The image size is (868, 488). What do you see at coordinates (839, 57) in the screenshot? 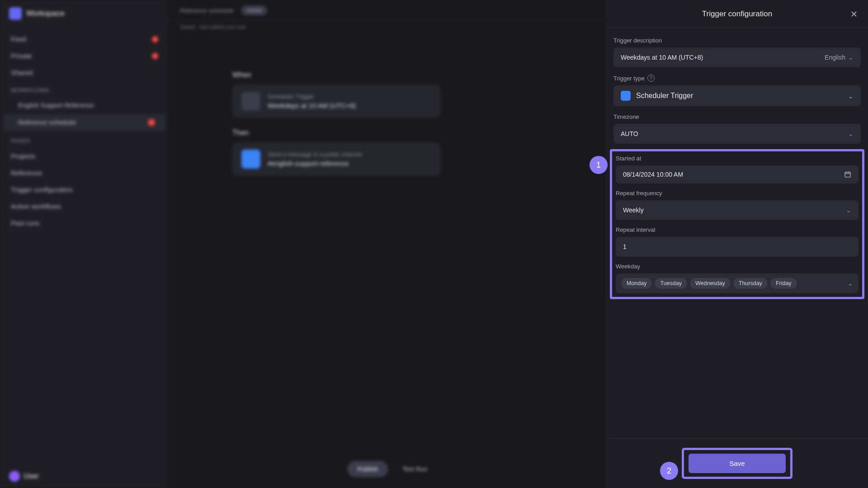
I see `language-selector: English ⌄` at bounding box center [839, 57].